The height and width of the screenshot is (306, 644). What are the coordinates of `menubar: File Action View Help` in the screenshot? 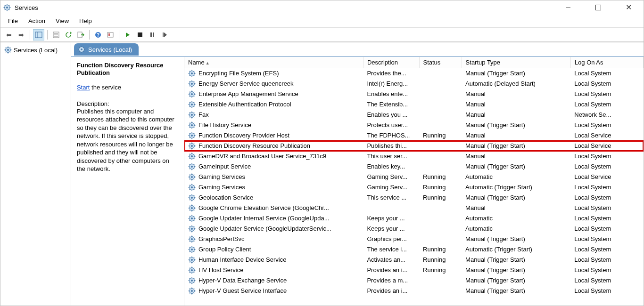 It's located at (322, 21).